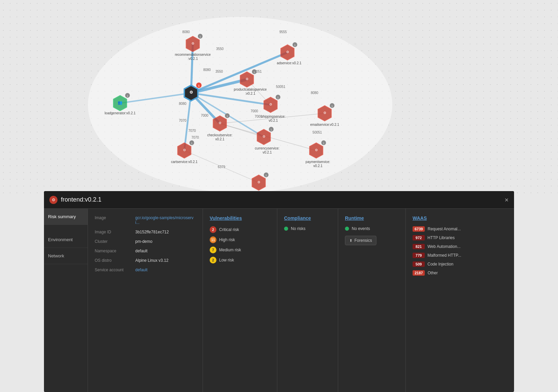  I want to click on info-label-namespace: Namespace, so click(115, 251).